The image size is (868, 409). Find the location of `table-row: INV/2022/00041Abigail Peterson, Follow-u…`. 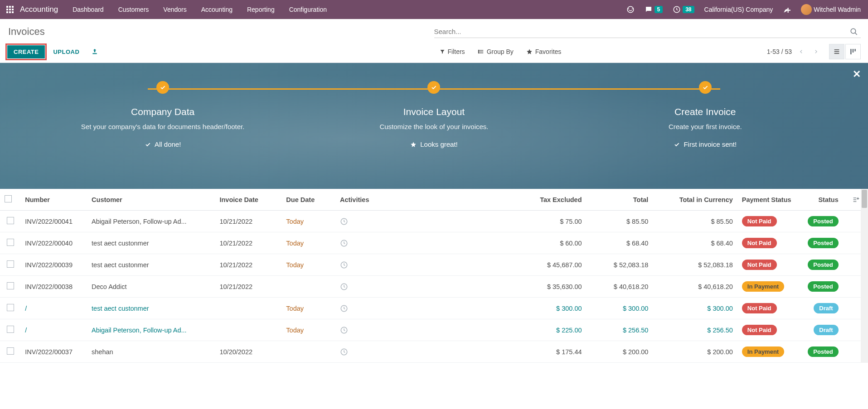

table-row: INV/2022/00041Abigail Peterson, Follow-u… is located at coordinates (434, 221).